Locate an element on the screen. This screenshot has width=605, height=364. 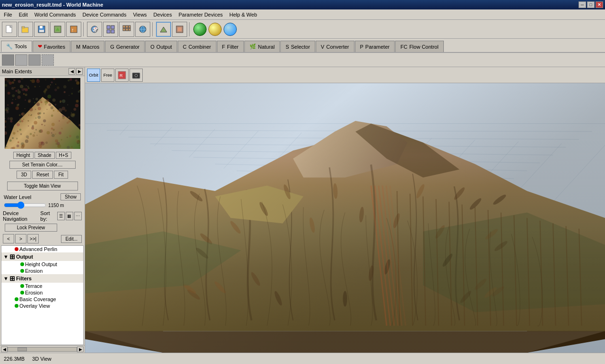
tab-flow-control: FC Flow Control is located at coordinates (419, 46).